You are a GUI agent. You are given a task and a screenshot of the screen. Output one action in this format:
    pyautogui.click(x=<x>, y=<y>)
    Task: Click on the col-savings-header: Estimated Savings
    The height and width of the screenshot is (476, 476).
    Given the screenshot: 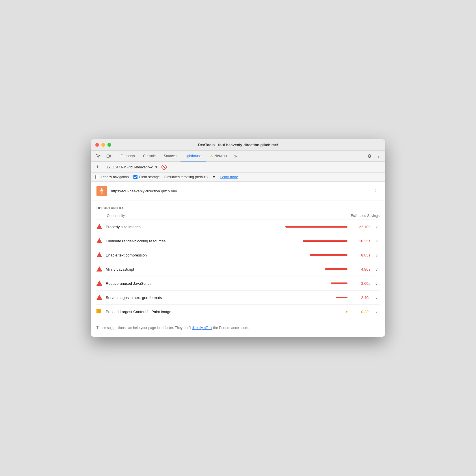 What is the action you would take?
    pyautogui.click(x=365, y=216)
    